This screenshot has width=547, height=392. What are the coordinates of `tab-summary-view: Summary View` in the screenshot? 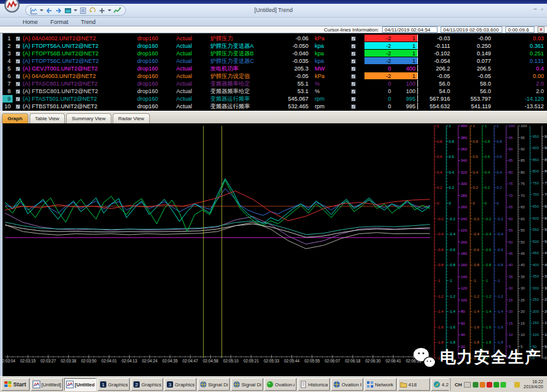 It's located at (89, 118).